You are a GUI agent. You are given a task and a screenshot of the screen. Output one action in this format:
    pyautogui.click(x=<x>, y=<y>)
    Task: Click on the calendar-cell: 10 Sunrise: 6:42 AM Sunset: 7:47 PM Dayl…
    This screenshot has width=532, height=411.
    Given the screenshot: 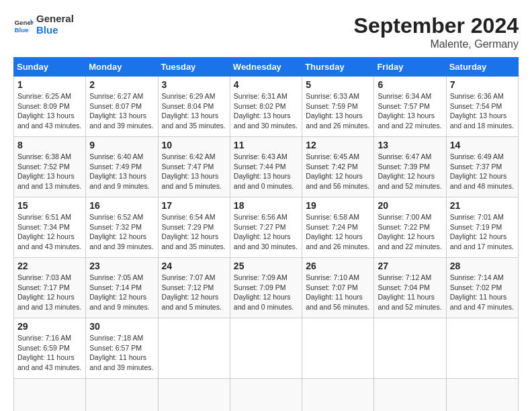 What is the action you would take?
    pyautogui.click(x=193, y=167)
    